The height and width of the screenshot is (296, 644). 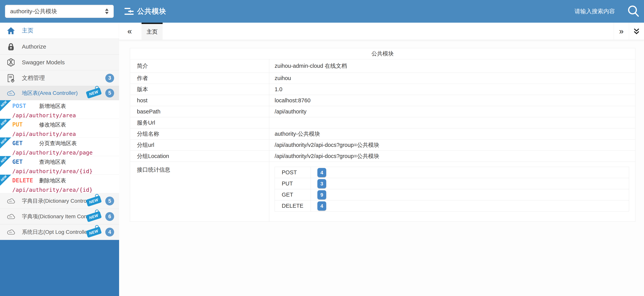 I want to click on table-row: 服务Url, so click(x=382, y=123).